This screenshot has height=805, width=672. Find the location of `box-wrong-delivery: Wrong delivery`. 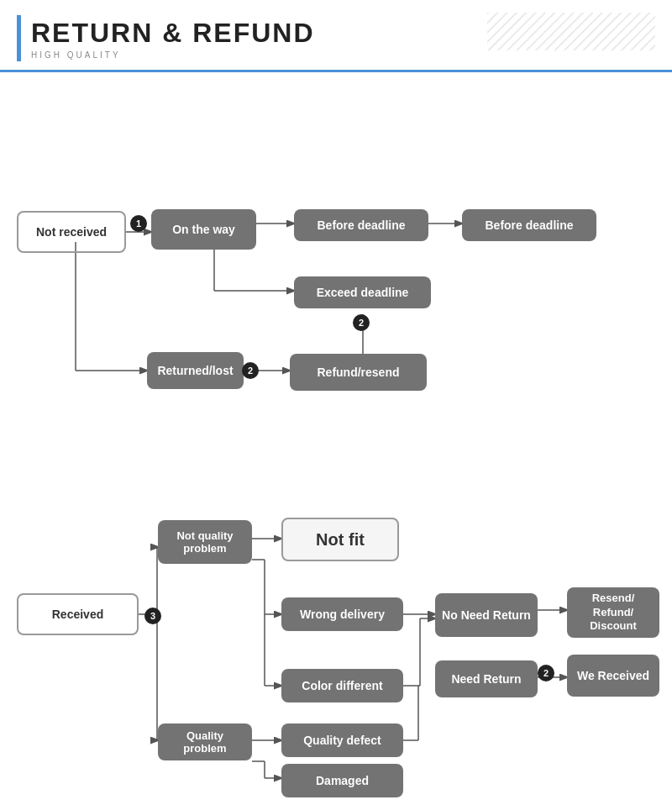

box-wrong-delivery: Wrong delivery is located at coordinates (343, 614).